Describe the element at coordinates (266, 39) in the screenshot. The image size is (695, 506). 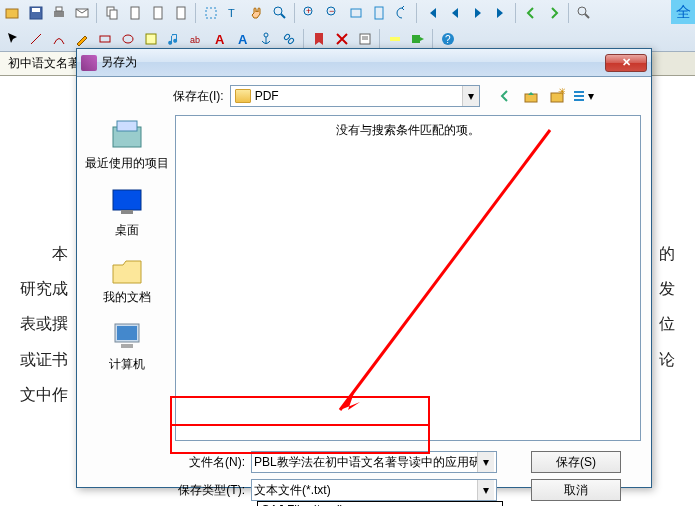
I see `anchor-icon` at that location.